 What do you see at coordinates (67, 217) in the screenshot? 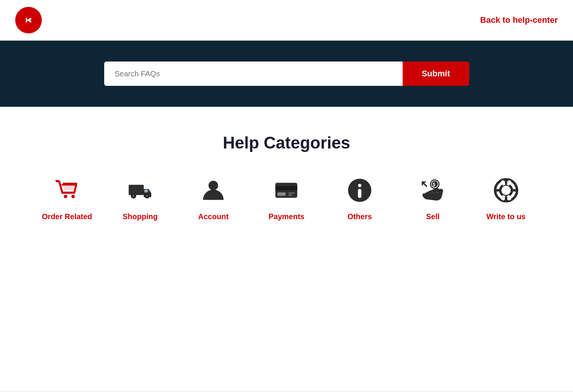
I see `category-label-order-related: Order Related` at bounding box center [67, 217].